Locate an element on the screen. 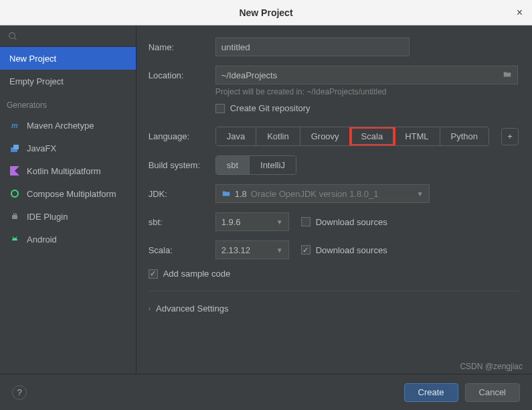 This screenshot has width=532, height=410. generators-header: Generators is located at coordinates (68, 103).